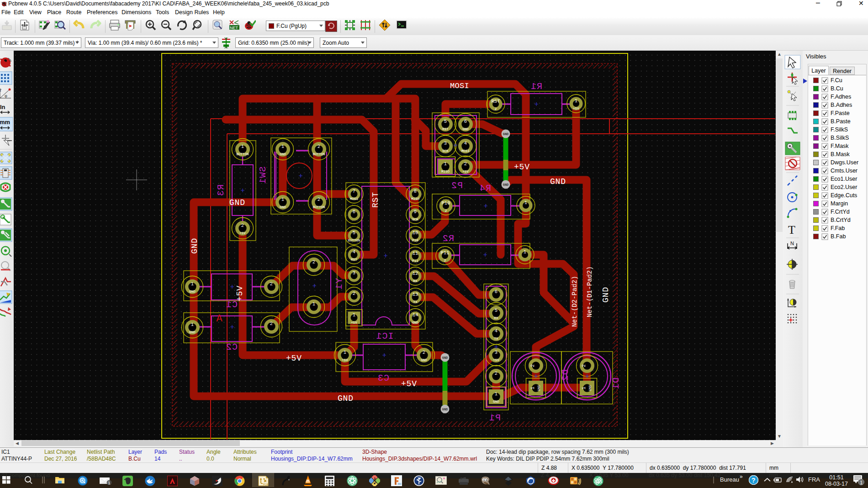 The width and height of the screenshot is (868, 488). What do you see at coordinates (415, 261) in the screenshot?
I see `svg-text: P11` at bounding box center [415, 261].